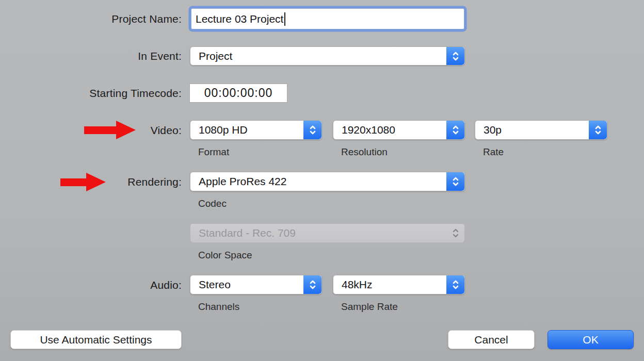 The height and width of the screenshot is (361, 644). I want to click on starting-timecode-input: 00:00:00:00, so click(238, 93).